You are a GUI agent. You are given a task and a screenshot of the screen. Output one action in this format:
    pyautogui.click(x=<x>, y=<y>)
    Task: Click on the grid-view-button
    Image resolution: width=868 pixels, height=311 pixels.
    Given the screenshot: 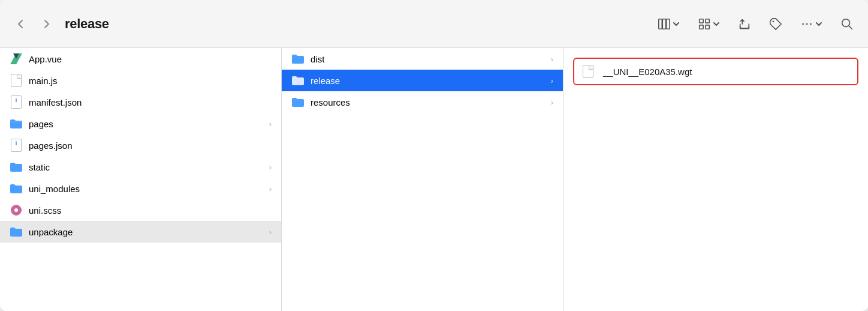 What is the action you would take?
    pyautogui.click(x=709, y=24)
    